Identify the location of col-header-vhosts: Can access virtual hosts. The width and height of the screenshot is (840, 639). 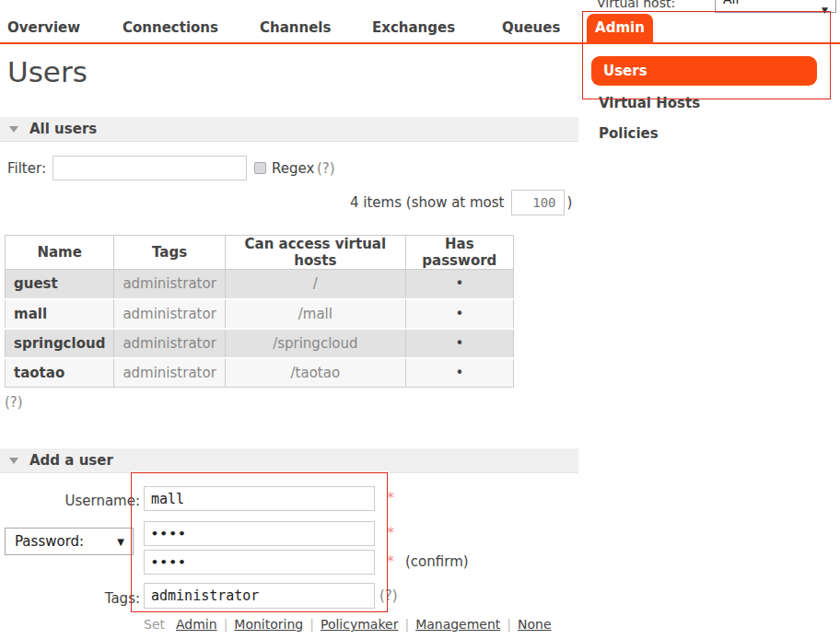
(315, 252).